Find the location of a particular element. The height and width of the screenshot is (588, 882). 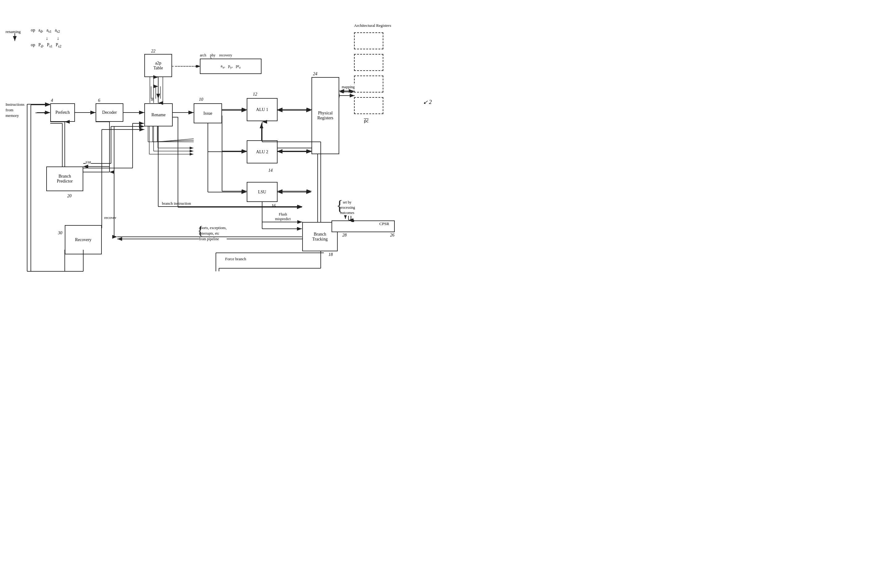

op-notation-bottom: op Pd, Ps1 Ps2 is located at coordinates (46, 45).